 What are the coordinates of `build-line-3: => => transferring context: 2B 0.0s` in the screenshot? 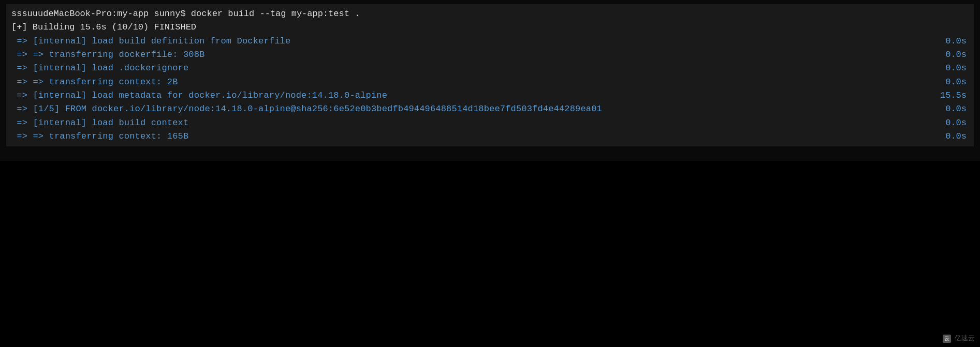 It's located at (490, 82).